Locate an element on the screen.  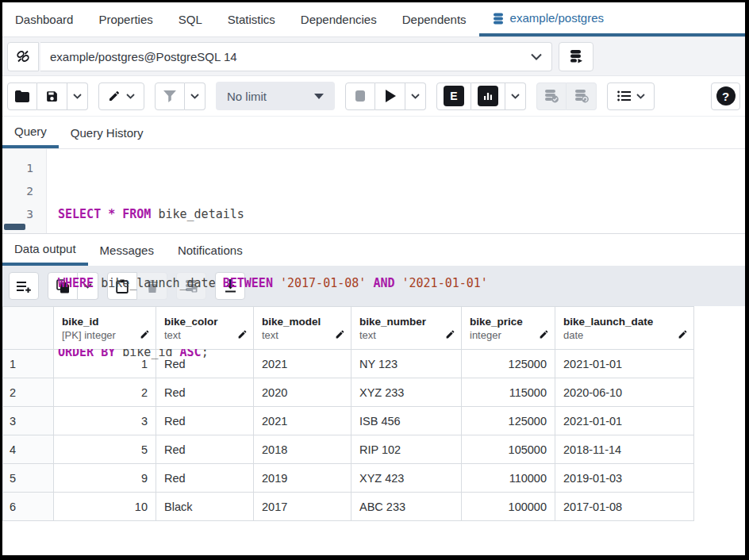
editor-horizontal-scrollbar-thumb is located at coordinates (14, 227).